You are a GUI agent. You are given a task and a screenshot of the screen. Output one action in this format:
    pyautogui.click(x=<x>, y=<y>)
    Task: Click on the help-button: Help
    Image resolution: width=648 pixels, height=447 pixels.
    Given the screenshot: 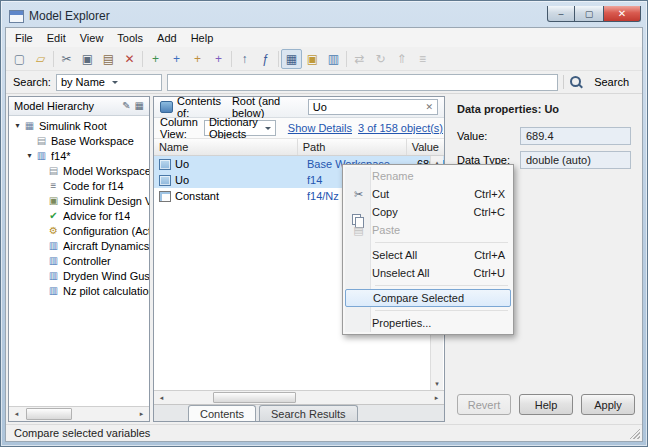 What is the action you would take?
    pyautogui.click(x=546, y=404)
    